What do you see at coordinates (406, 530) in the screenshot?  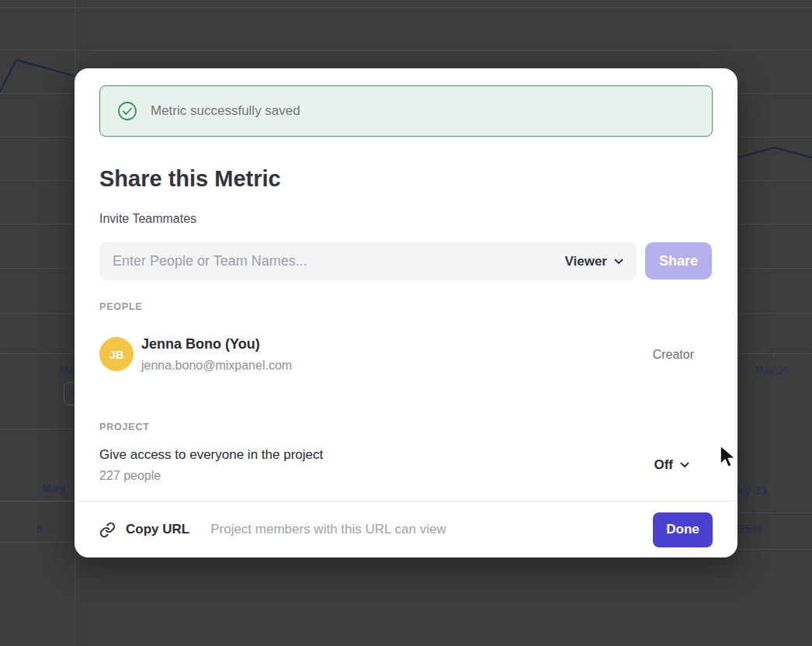 I see `modal-footer: Copy URL Project members with this URL c…` at bounding box center [406, 530].